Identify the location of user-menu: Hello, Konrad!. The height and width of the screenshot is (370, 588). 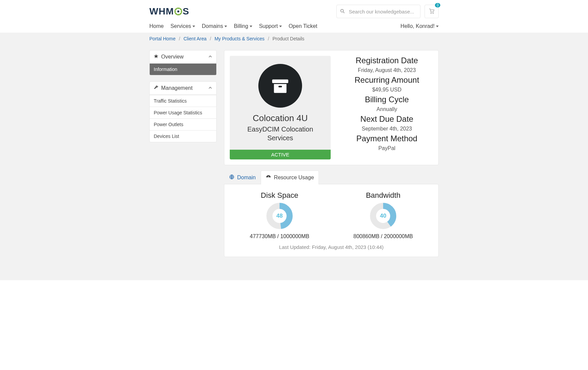
(420, 26).